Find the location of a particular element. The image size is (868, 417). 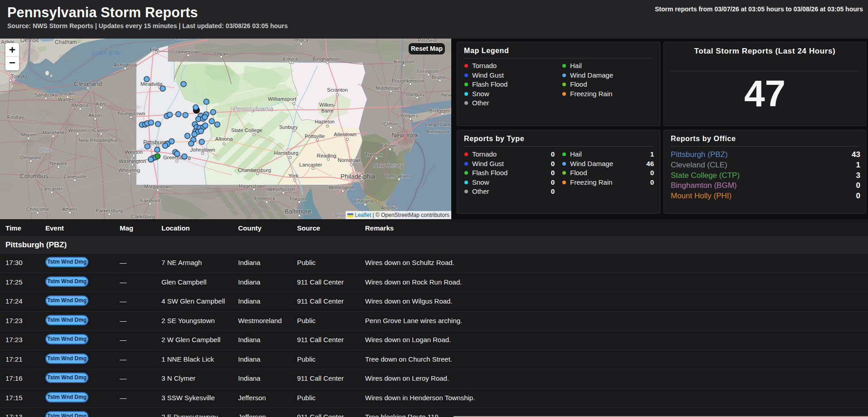

svg-text: Harrisburg is located at coordinates (286, 153).